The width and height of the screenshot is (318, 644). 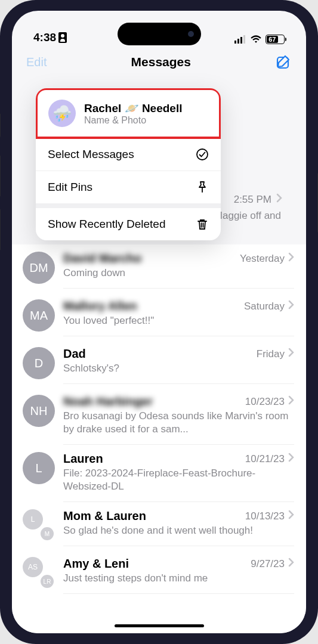 I want to click on conversation-name: Dad, so click(x=75, y=354).